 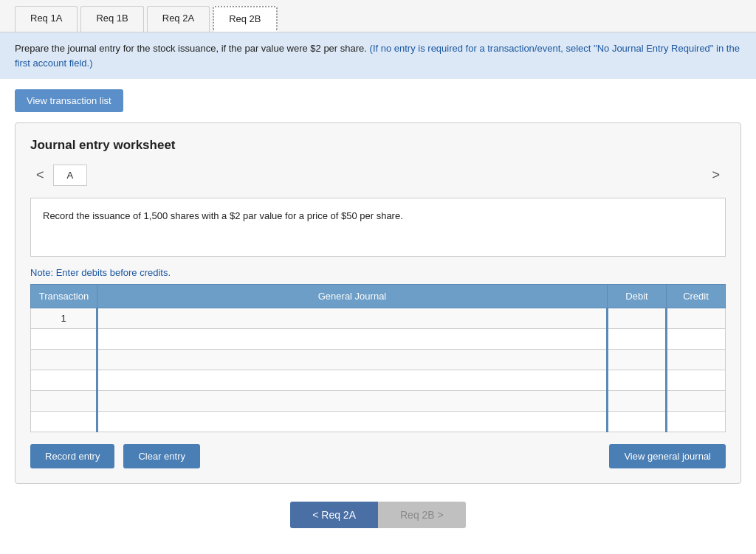 I want to click on bottom-nav: < Req 2A Req 2B >, so click(x=378, y=515).